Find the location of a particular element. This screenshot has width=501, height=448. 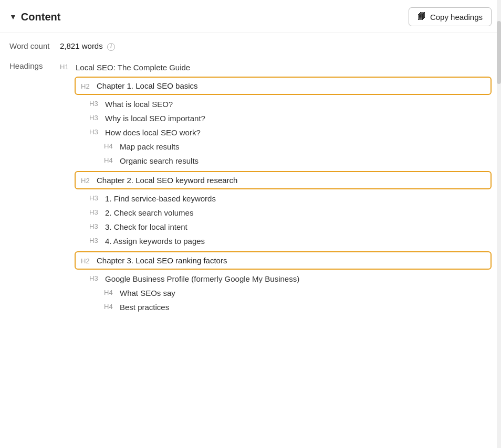

heading-text: 3. Check for local intent is located at coordinates (146, 227).